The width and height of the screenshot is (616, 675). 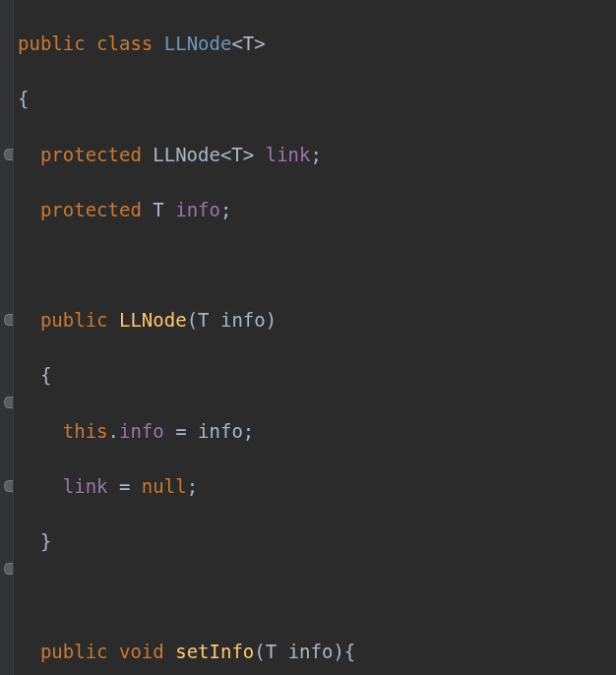 I want to click on keyword: void, so click(x=142, y=651).